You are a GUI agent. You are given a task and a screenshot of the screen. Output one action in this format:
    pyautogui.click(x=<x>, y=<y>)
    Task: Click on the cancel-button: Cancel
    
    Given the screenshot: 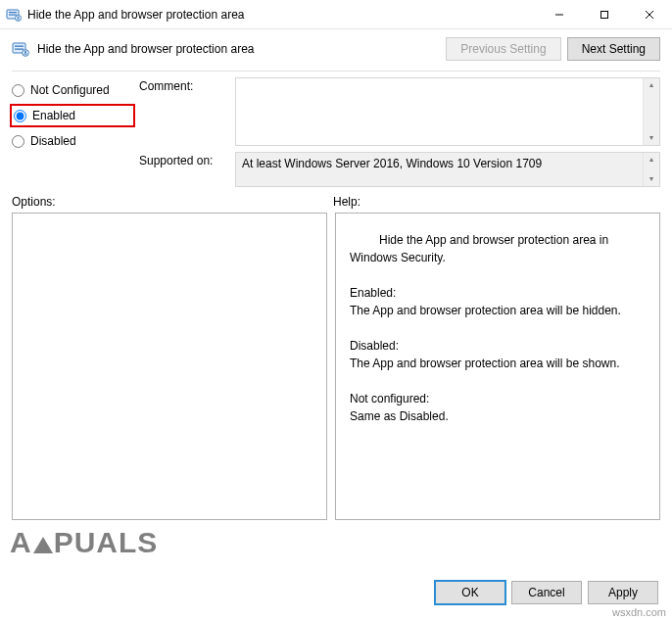 What is the action you would take?
    pyautogui.click(x=547, y=593)
    